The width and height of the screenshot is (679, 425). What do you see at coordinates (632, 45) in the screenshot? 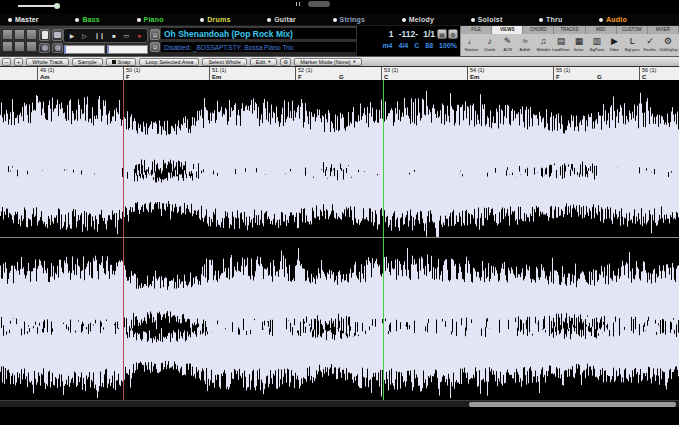
I see `ribbon-icon-button: L BigLyrics` at bounding box center [632, 45].